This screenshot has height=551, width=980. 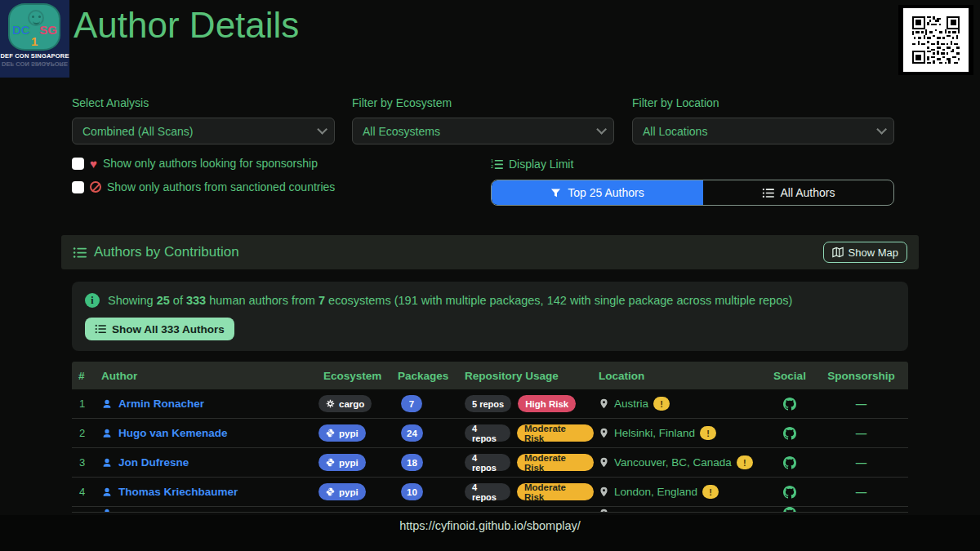 I want to click on summary-card: i Showing 25 of 333 human authors from 7…, so click(x=490, y=317).